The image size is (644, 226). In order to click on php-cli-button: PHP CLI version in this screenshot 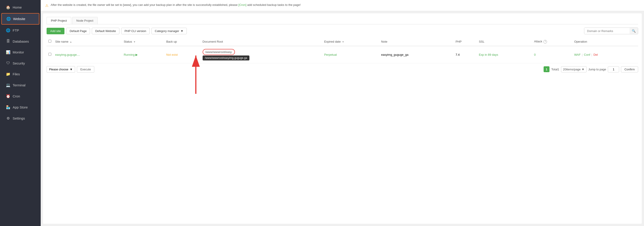, I will do `click(136, 31)`.